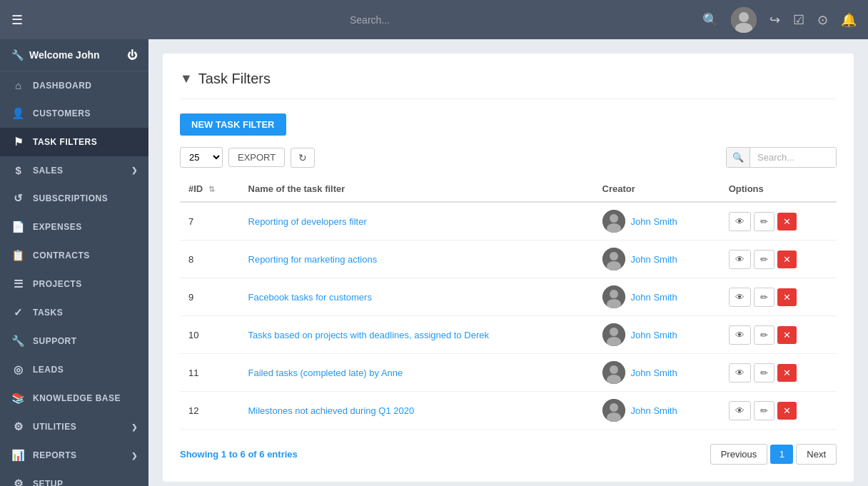 The height and width of the screenshot is (486, 868). Describe the element at coordinates (210, 373) in the screenshot. I see `cell-id: 11` at that location.